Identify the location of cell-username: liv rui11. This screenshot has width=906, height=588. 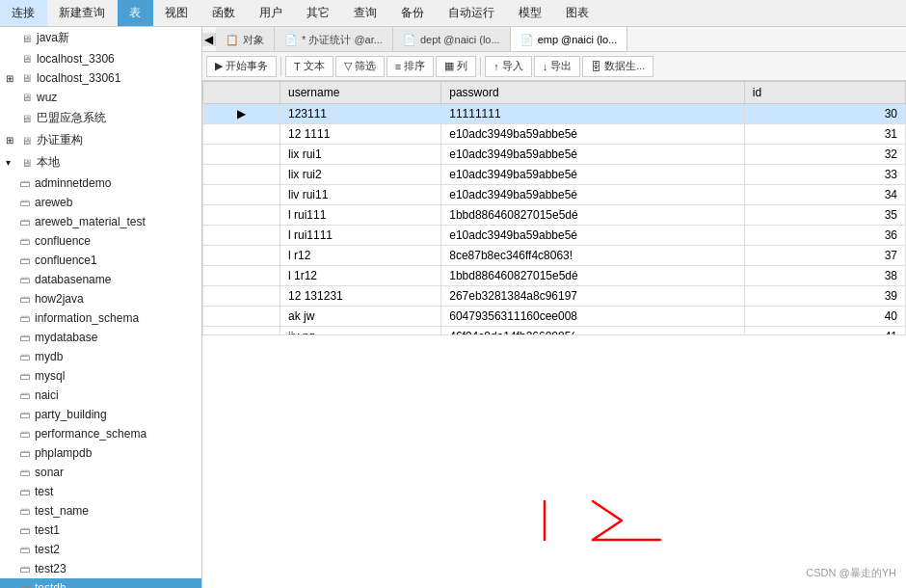
(360, 195).